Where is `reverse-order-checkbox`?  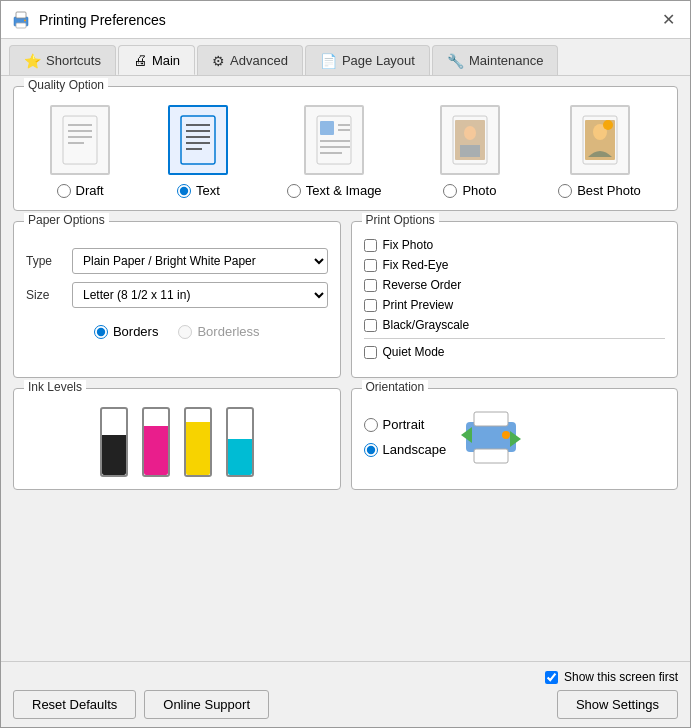
reverse-order-checkbox is located at coordinates (370, 286).